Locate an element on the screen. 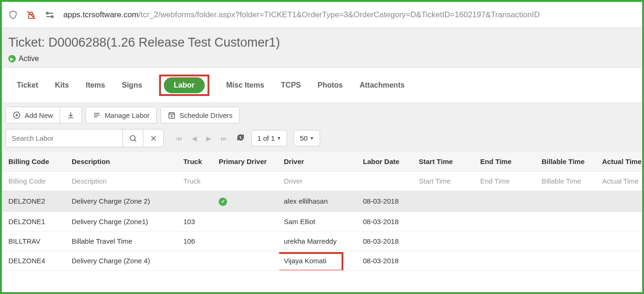  status-row: ▶ Active is located at coordinates (322, 59).